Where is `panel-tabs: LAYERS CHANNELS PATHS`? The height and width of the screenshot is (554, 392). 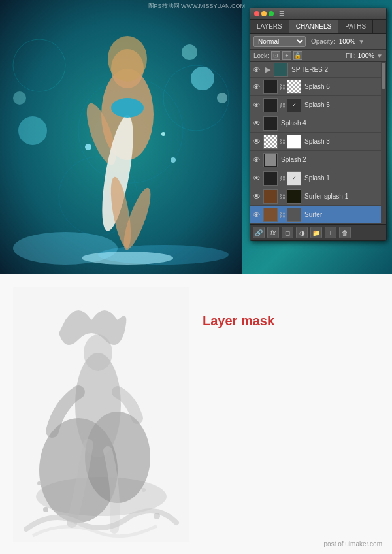
panel-tabs: LAYERS CHANNELS PATHS is located at coordinates (318, 27).